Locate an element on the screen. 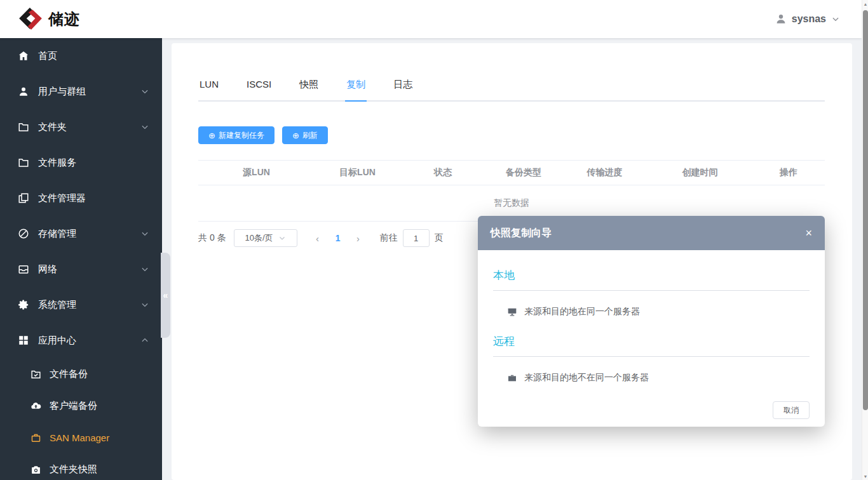 Image resolution: width=868 pixels, height=480 pixels. goto-page-input is located at coordinates (416, 238).